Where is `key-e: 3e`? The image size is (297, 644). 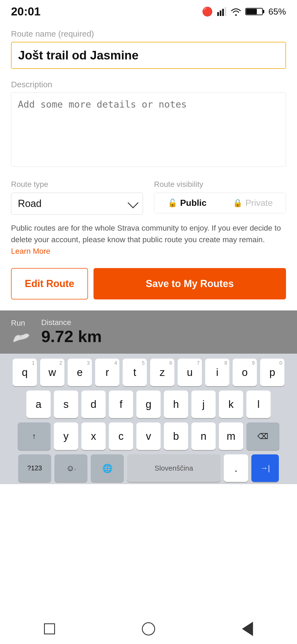 key-e: 3e is located at coordinates (80, 372).